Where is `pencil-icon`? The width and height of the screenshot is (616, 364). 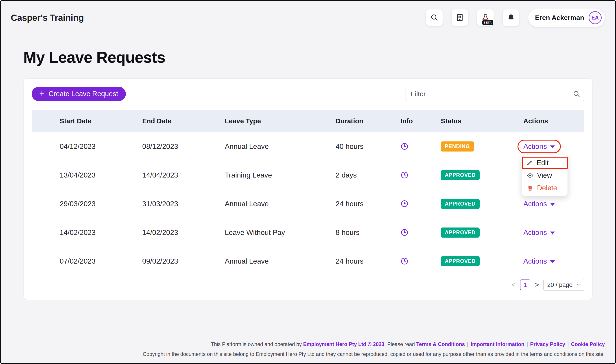
pencil-icon is located at coordinates (530, 163).